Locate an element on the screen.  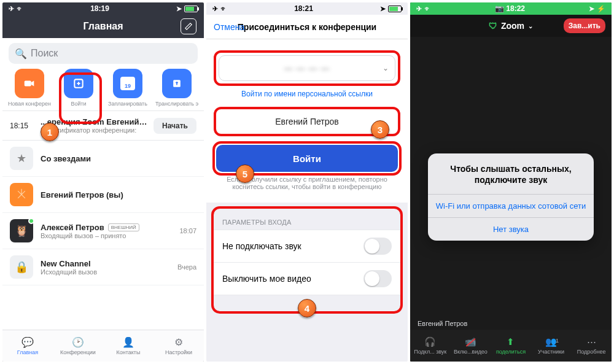
tab-contacts: 👤Контакты is located at coordinates (128, 346).